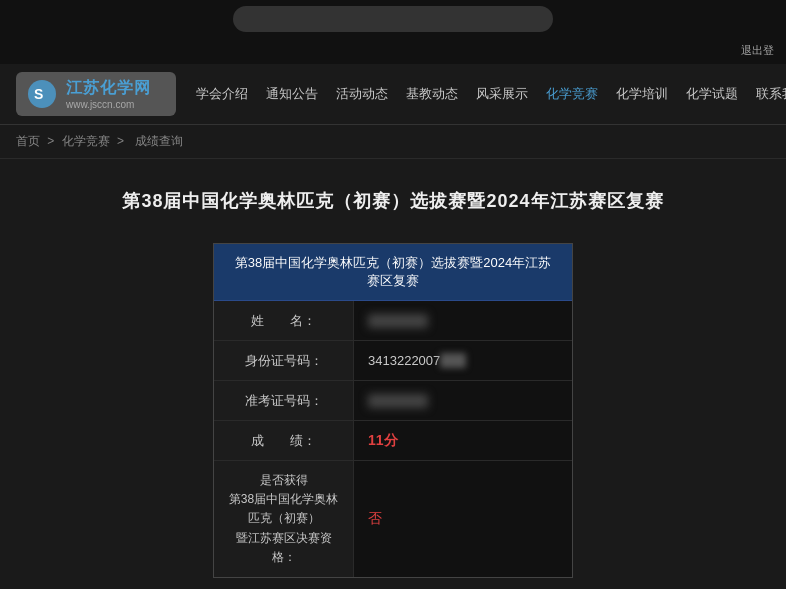  Describe the element at coordinates (393, 201) in the screenshot. I see `page-title: 第38届中国化学奥林匹克（初赛）选拔赛暨2024年江苏赛区复赛` at that location.